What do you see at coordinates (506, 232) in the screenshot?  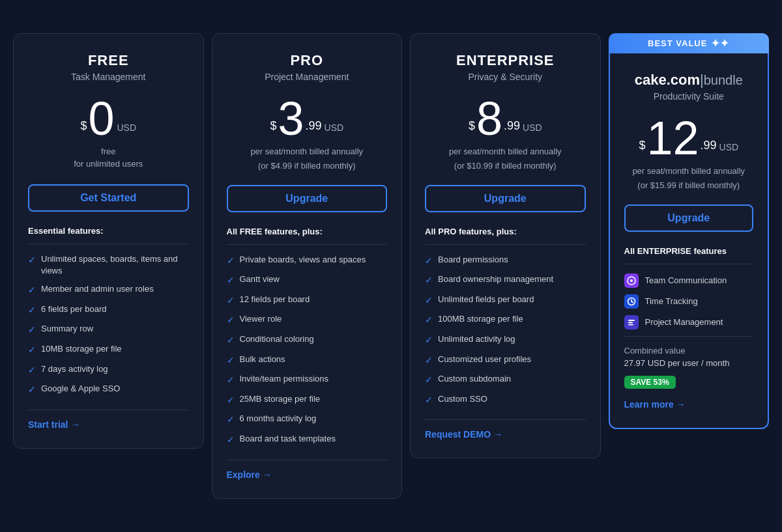 I see `section-label-enterprise: All PRO features, plus:` at bounding box center [506, 232].